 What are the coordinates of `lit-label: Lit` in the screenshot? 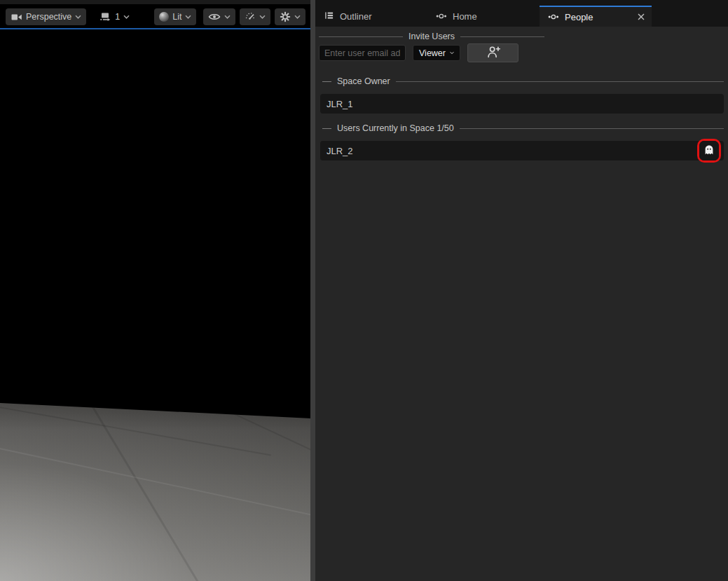 It's located at (177, 17).